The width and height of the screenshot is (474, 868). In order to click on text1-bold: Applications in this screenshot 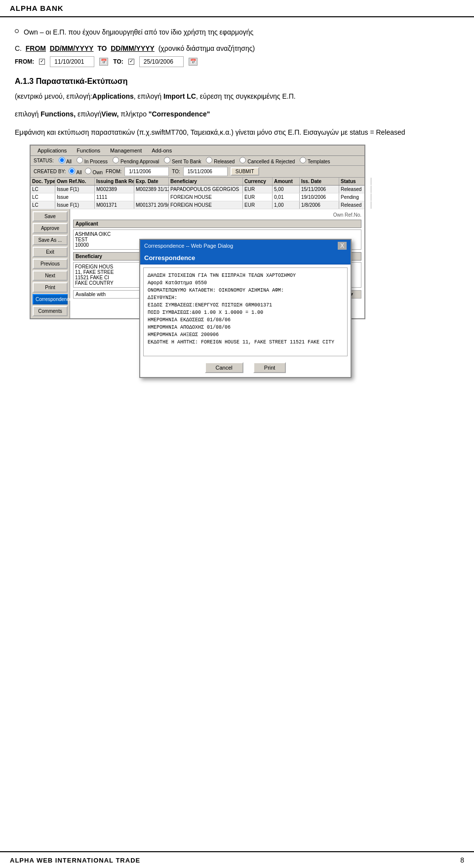, I will do `click(113, 96)`.